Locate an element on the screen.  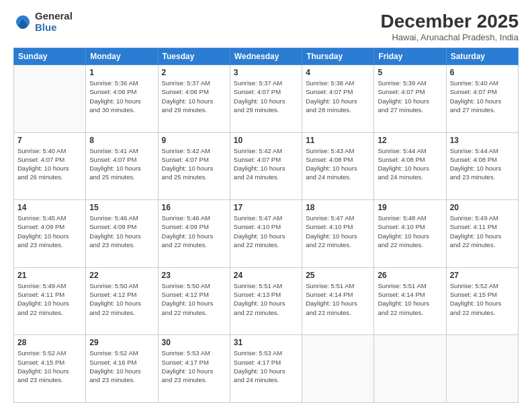
day-number: 25 is located at coordinates (338, 275).